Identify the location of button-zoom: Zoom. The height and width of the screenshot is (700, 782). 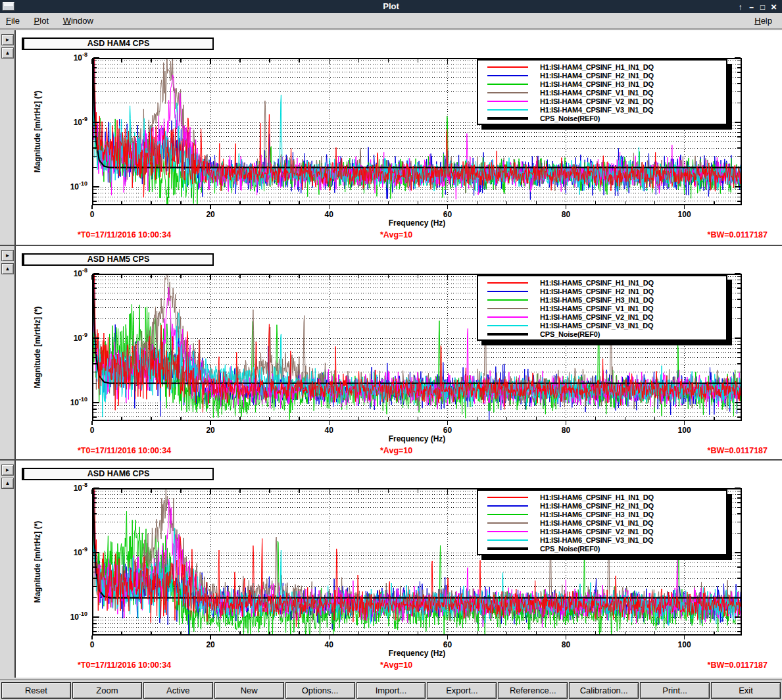
(107, 691).